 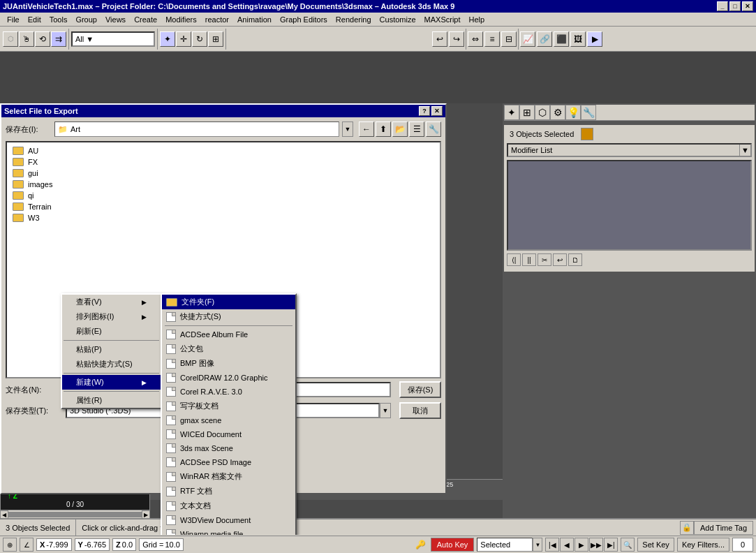 I want to click on sub-w3dview: W3DView Document, so click(x=229, y=520).